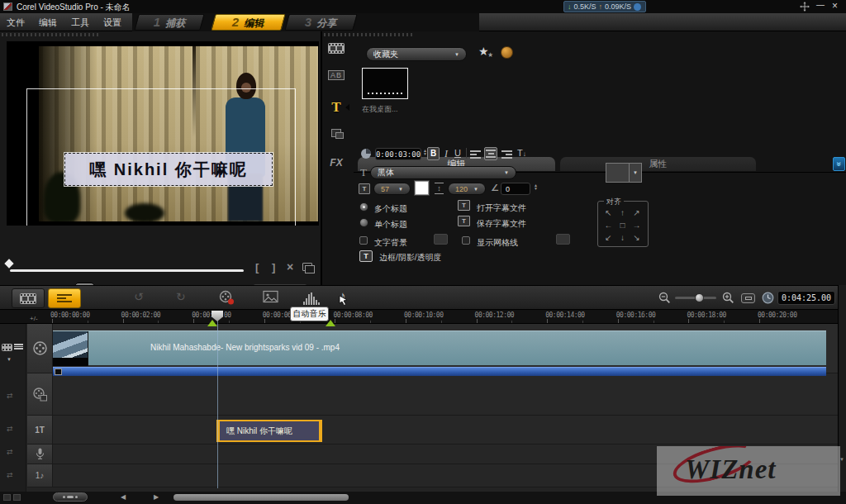 The height and width of the screenshot is (504, 846). What do you see at coordinates (364, 240) in the screenshot?
I see `text-backdrop-checkbox` at bounding box center [364, 240].